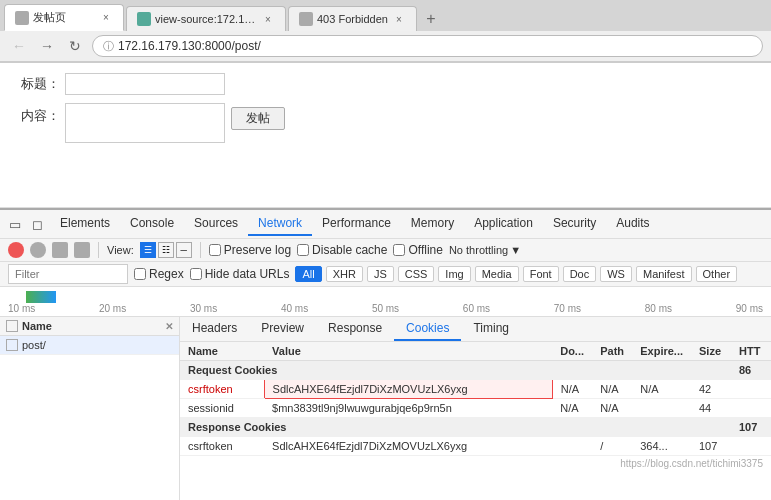 The height and width of the screenshot is (500, 771). What do you see at coordinates (386, 46) in the screenshot?
I see `address-bar: ← → ↻ ⓘ 172.16.179.130:8000/post/` at bounding box center [386, 46].